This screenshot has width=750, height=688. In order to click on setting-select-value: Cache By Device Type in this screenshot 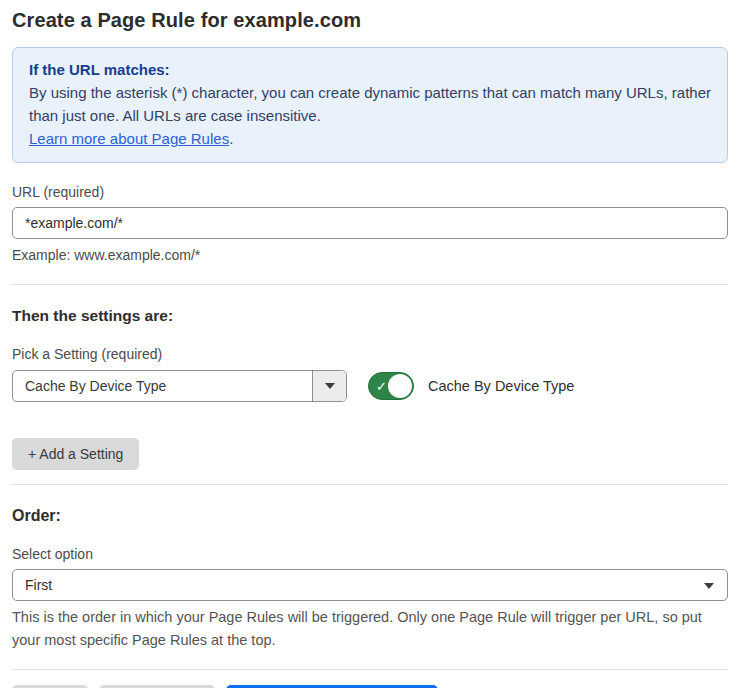, I will do `click(162, 386)`.